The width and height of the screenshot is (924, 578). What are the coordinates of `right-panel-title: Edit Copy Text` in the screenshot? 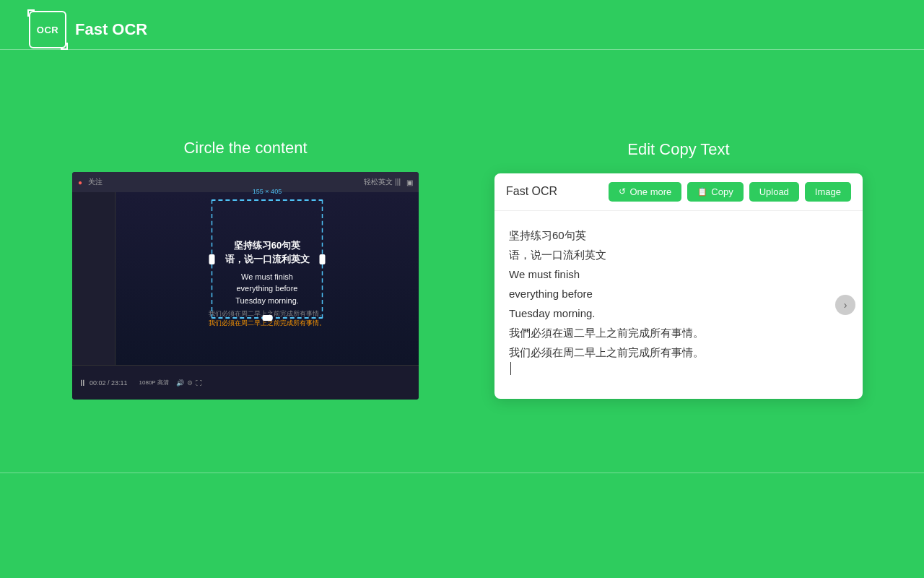 It's located at (679, 150).